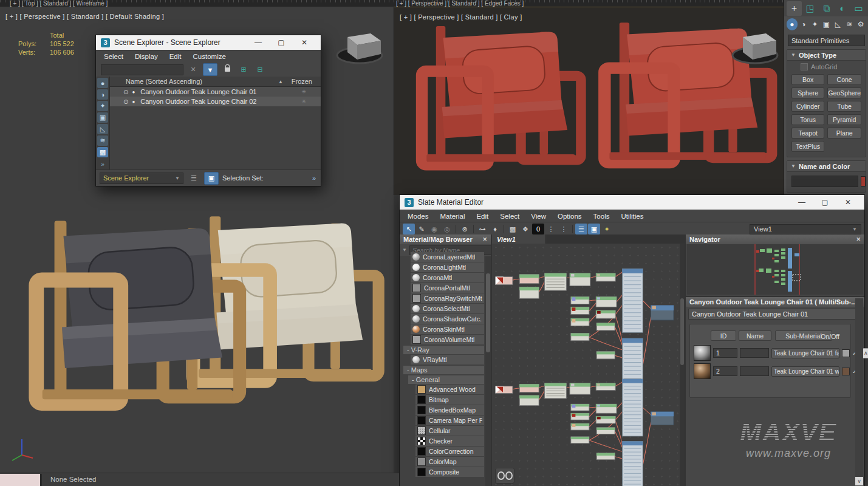  What do you see at coordinates (409, 229) in the screenshot?
I see `select-tool-icon: ↖` at bounding box center [409, 229].